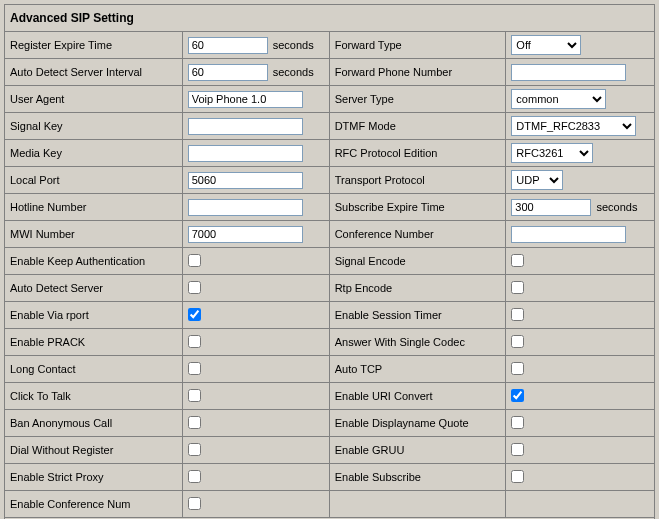  What do you see at coordinates (228, 72) in the screenshot?
I see `auto-detect-interval-input` at bounding box center [228, 72].